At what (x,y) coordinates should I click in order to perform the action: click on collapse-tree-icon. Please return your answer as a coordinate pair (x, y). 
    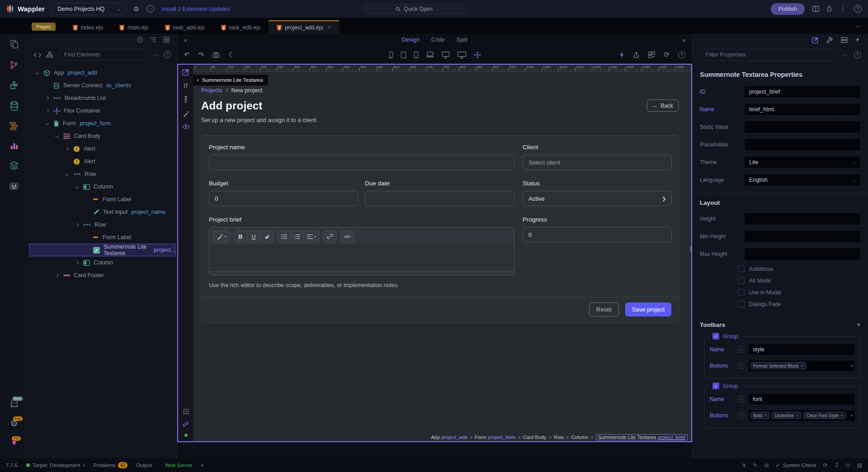
    Looking at the image, I should click on (153, 40).